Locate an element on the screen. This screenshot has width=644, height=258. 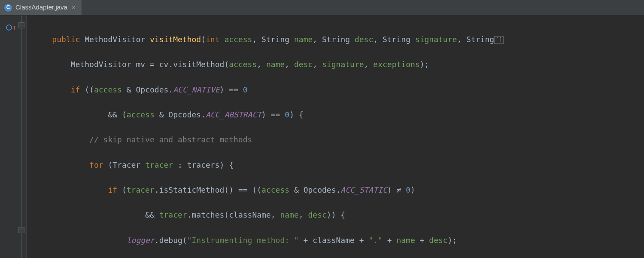
constant: ACC_NATIVE is located at coordinates (196, 89).